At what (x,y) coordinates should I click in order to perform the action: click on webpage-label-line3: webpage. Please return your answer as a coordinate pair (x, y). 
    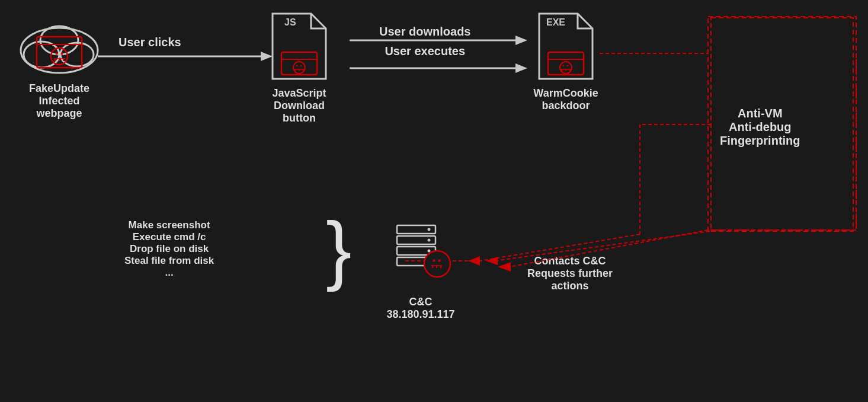
    Looking at the image, I should click on (59, 114).